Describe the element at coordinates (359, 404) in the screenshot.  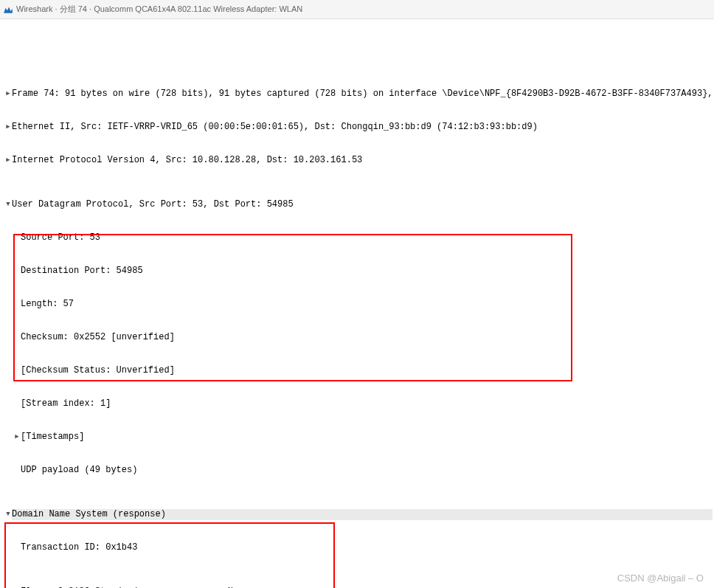
I see `udp-stream-index: ·[Stream index: 1]` at that location.